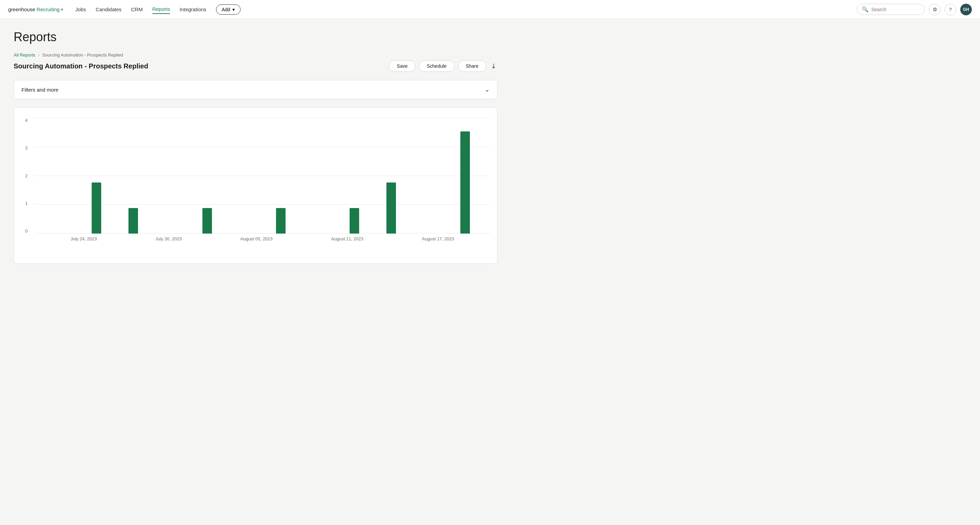  I want to click on avatar: GH, so click(966, 10).